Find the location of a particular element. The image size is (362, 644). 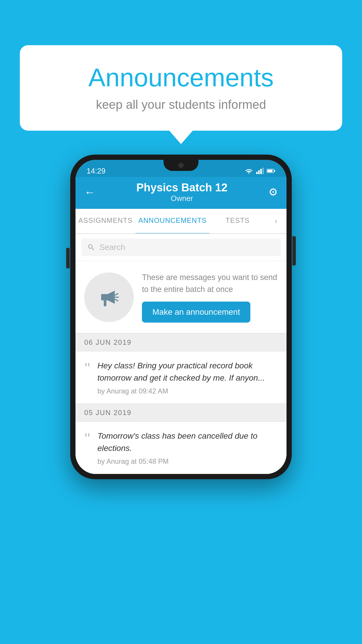

tab-tests: TESTS is located at coordinates (238, 221).